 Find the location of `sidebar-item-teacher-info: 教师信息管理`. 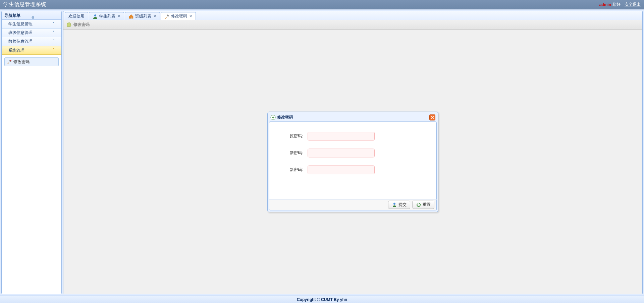

sidebar-item-teacher-info: 教师信息管理 is located at coordinates (32, 42).